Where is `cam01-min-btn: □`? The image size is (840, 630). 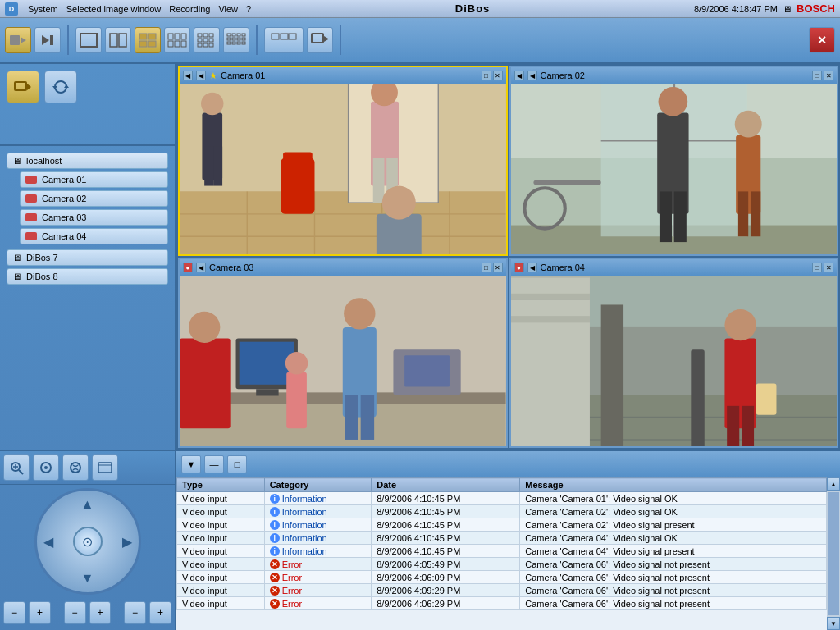
cam01-min-btn: □ is located at coordinates (486, 75).